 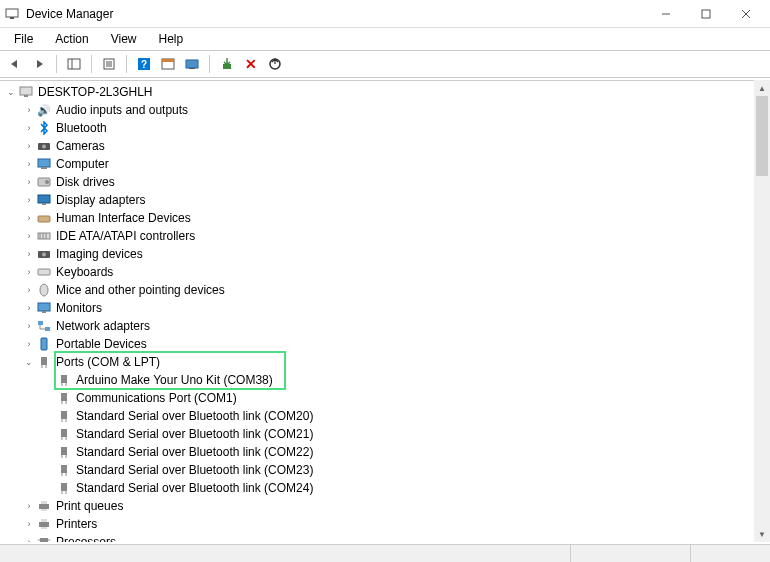 I want to click on category-label: Mice and other pointing devices, so click(x=140, y=290).